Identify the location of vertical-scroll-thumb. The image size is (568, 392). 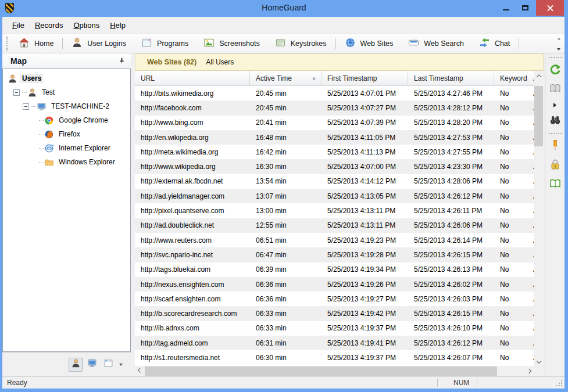
(538, 116).